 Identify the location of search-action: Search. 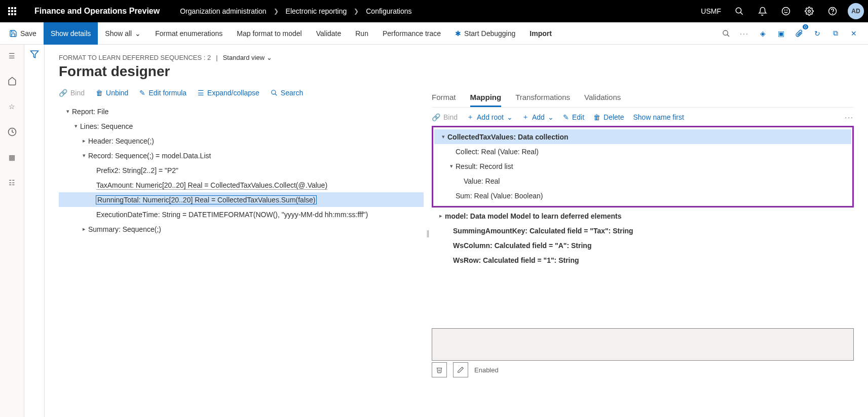
(287, 93).